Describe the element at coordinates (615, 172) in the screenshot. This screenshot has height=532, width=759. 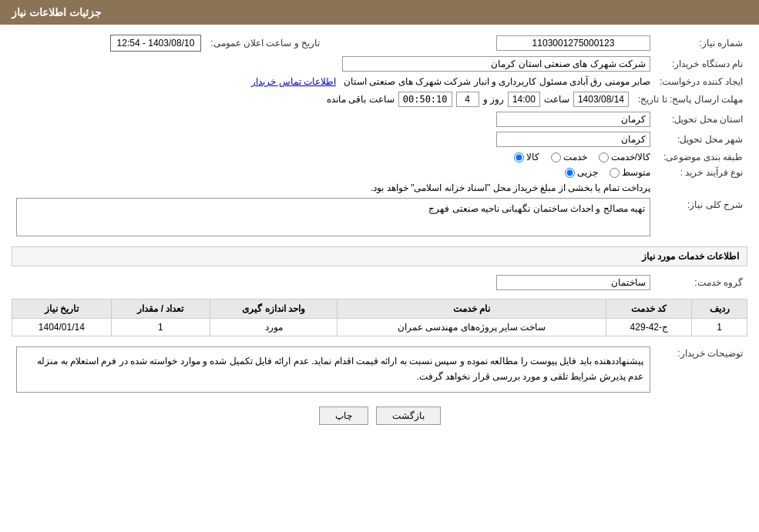
I see `process-radio2-input` at that location.